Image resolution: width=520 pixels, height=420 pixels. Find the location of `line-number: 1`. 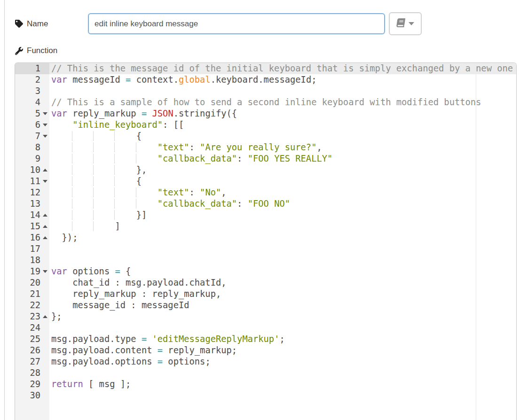

line-number: 1 is located at coordinates (38, 69).